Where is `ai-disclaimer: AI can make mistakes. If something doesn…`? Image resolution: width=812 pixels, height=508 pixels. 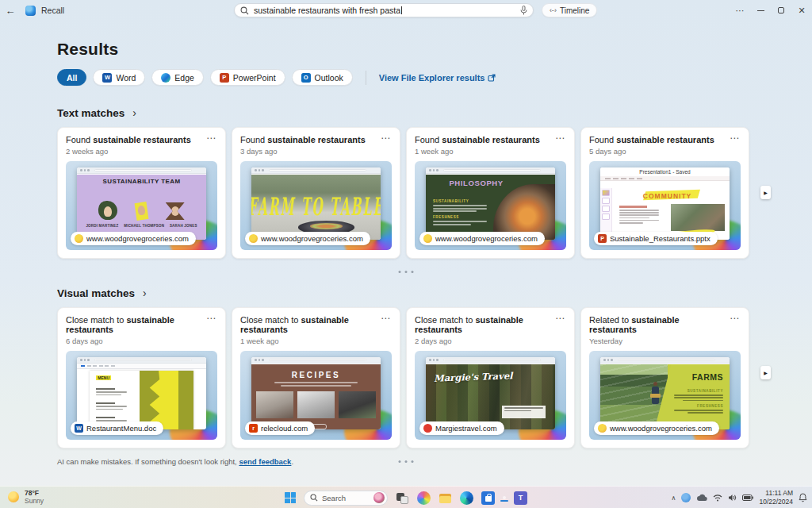
ai-disclaimer: AI can make mistakes. If something doesn… is located at coordinates (175, 462).